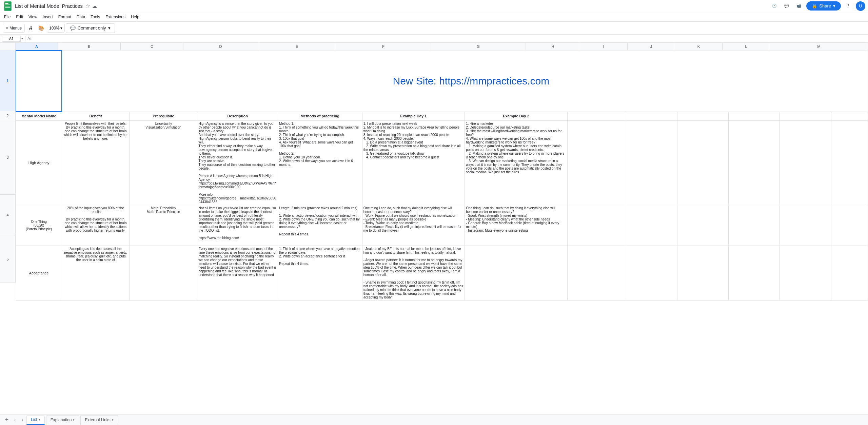 The image size is (868, 425). Describe the element at coordinates (414, 163) in the screenshot. I see `cell-f3: 1. I will do a presentation next week 2.…` at that location.